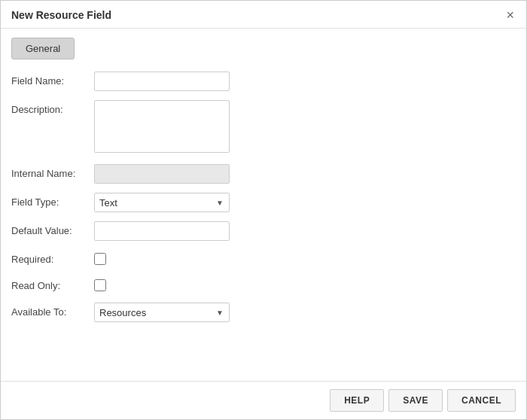 Image resolution: width=527 pixels, height=420 pixels. I want to click on description-row: Description:, so click(264, 128).